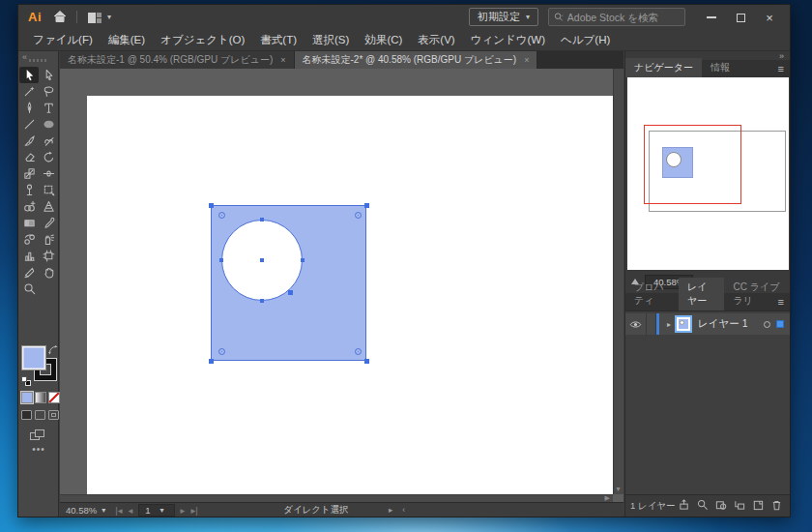 This screenshot has height=532, width=812. What do you see at coordinates (740, 506) in the screenshot?
I see `new-sublayer-icon` at bounding box center [740, 506].